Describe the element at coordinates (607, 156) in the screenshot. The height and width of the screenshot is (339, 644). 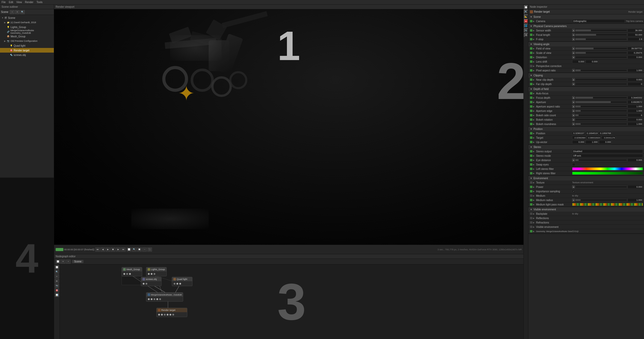
I see `sm-value: Off-axis` at that location.